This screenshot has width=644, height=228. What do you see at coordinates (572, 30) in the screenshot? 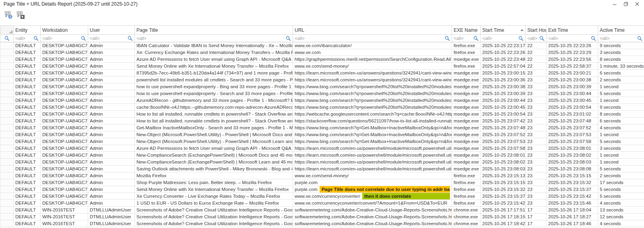
I see `column-header-exit_time: Exit Time` at bounding box center [572, 30].